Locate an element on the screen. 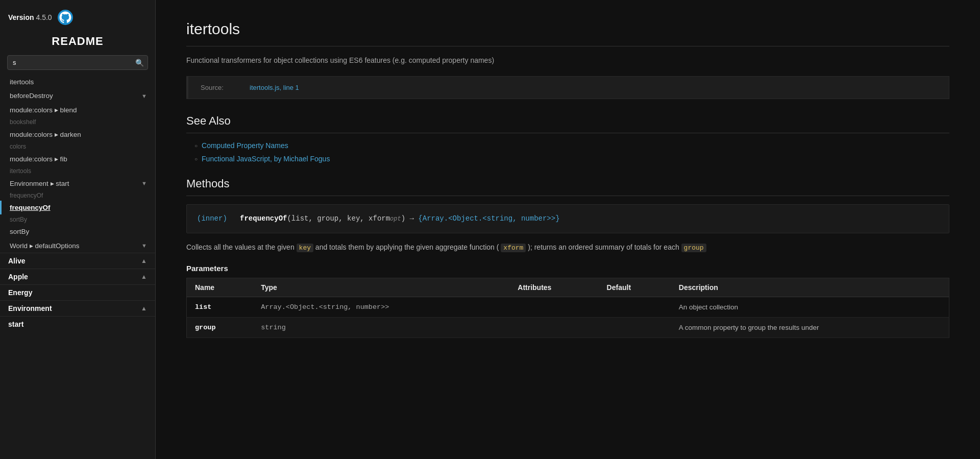 Image resolution: width=980 pixels, height=459 pixels. table-row: list Array.<Object.<string, number>> An … is located at coordinates (568, 307).